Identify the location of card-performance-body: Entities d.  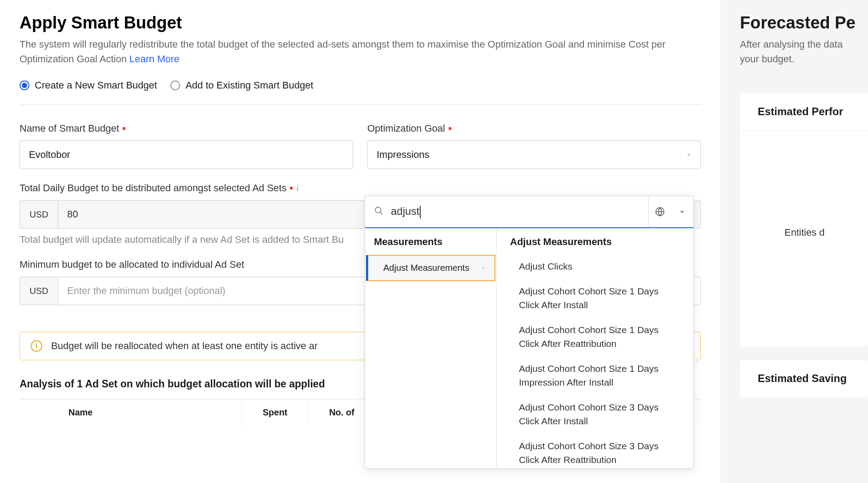
(813, 232).